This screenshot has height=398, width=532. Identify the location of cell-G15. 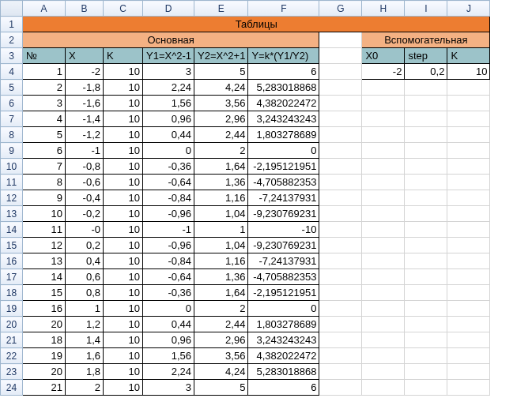
(341, 246).